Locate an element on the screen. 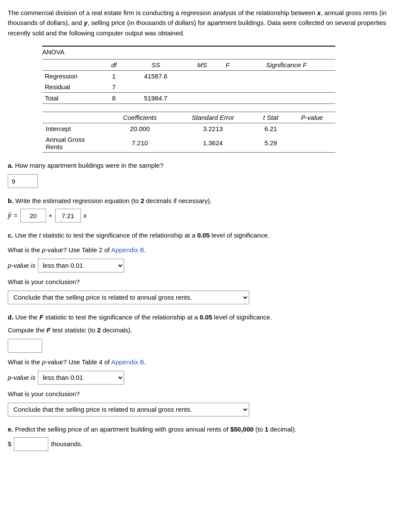 The image size is (400, 532). conclusion-c-prompt-row: What is your conclusion? is located at coordinates (200, 282).